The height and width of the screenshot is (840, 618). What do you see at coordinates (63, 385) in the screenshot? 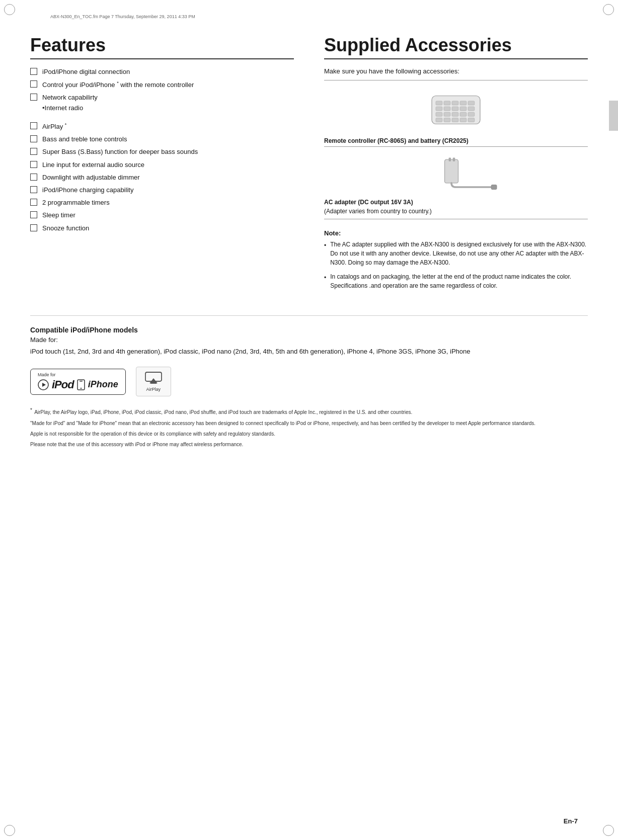
I see `ipod-text: iPod` at bounding box center [63, 385].